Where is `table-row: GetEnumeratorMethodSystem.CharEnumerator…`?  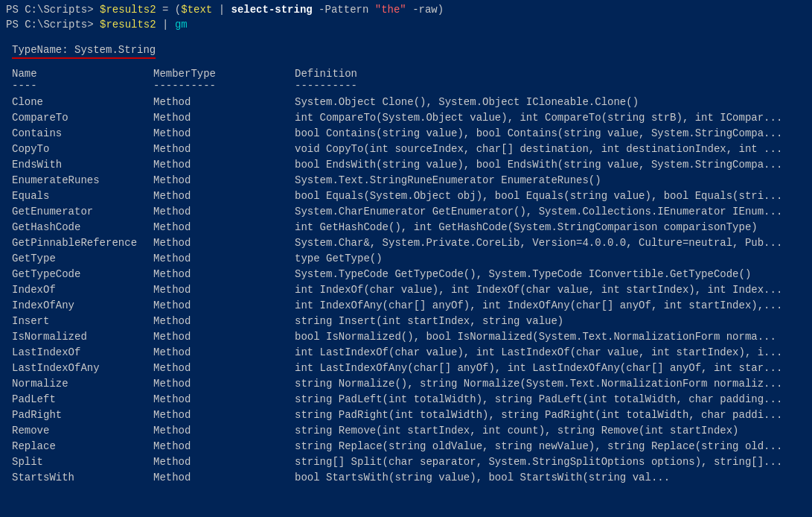 table-row: GetEnumeratorMethodSystem.CharEnumerator… is located at coordinates (406, 212).